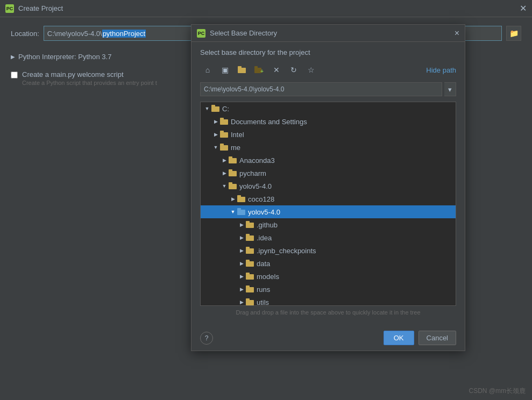  What do you see at coordinates (216, 147) in the screenshot?
I see `tree-arrow-me: ▼` at bounding box center [216, 147].